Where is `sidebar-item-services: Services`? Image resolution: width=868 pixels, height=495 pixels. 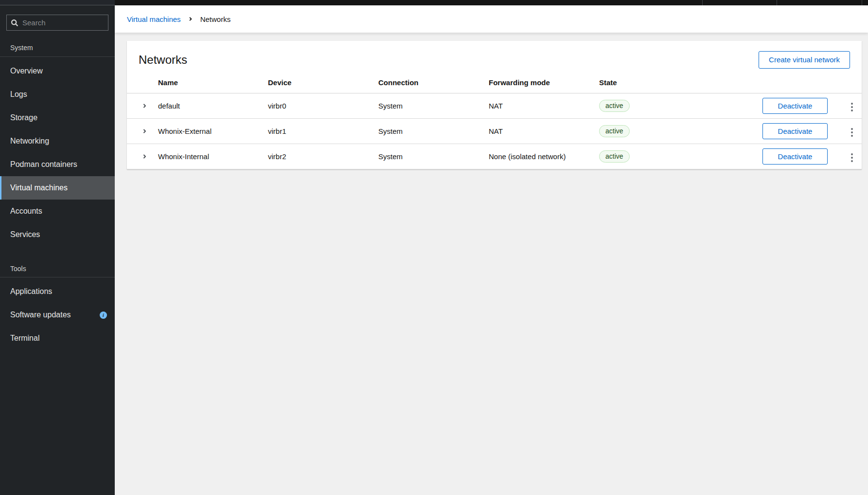
sidebar-item-services: Services is located at coordinates (57, 235).